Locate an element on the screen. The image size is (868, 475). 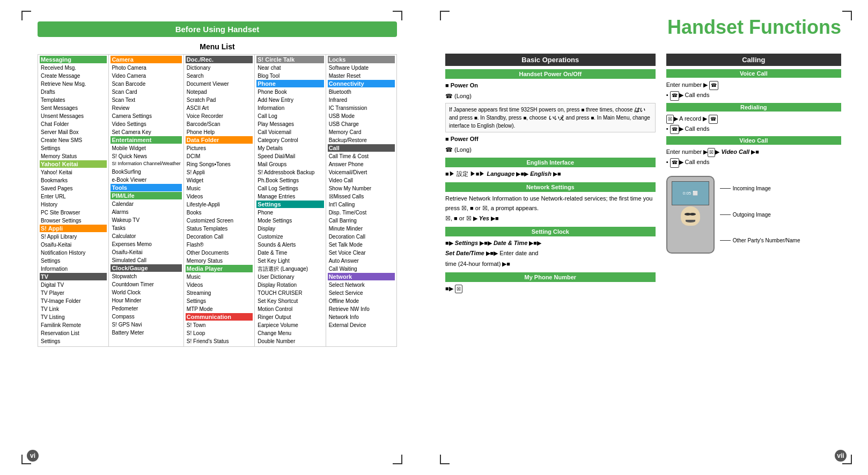
col-camera: Camera Photo Camera Video Camera Scan Ba… is located at coordinates (146, 201).